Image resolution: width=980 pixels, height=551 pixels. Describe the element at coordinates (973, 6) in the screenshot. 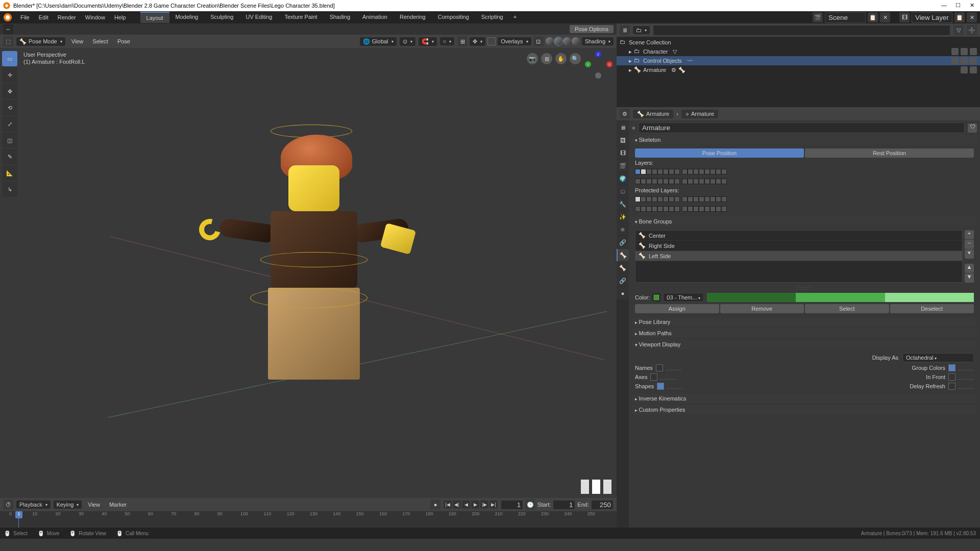

I see `close-button: ✕` at that location.